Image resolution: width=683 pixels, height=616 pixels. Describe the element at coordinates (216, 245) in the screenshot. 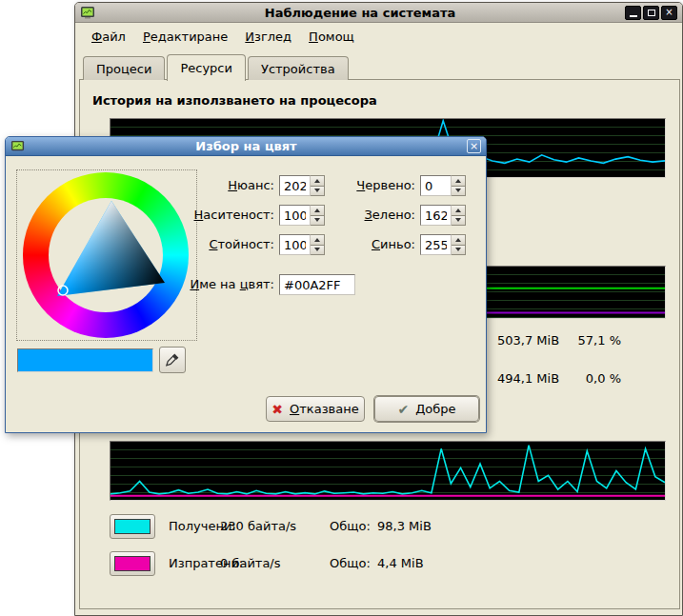

I see `value-label: Стойност:` at that location.